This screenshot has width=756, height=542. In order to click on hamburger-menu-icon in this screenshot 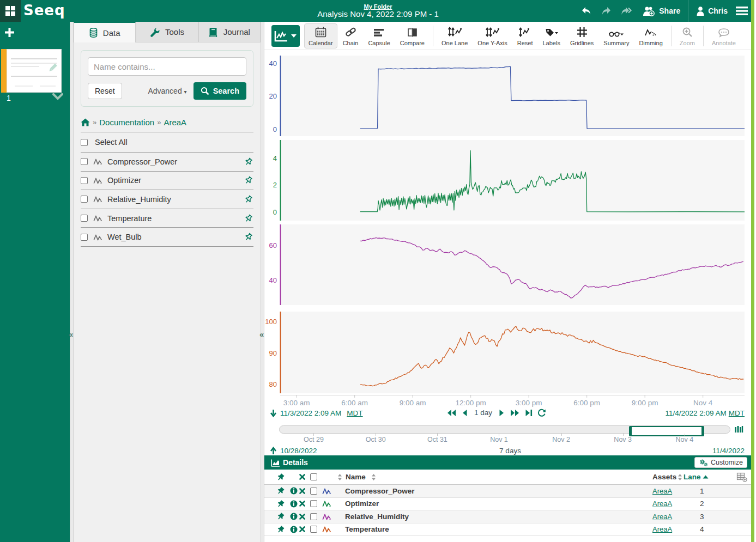, I will do `click(742, 11)`.